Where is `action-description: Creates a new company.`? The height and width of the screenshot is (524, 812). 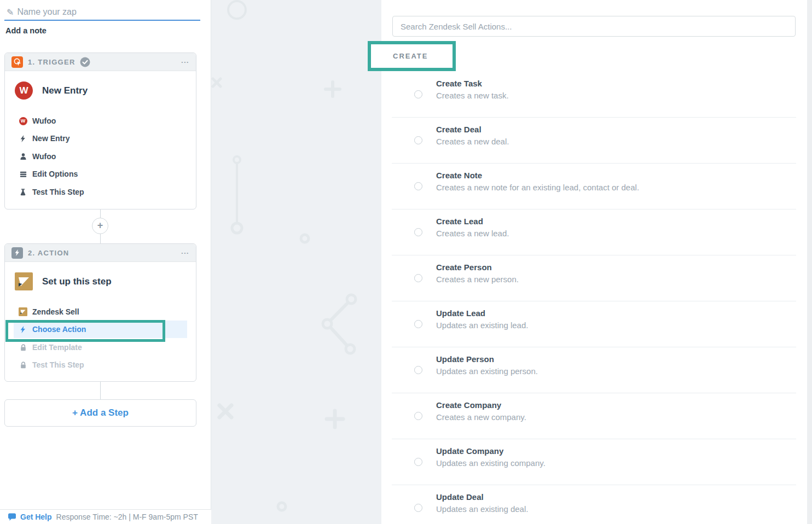 action-description: Creates a new company. is located at coordinates (482, 417).